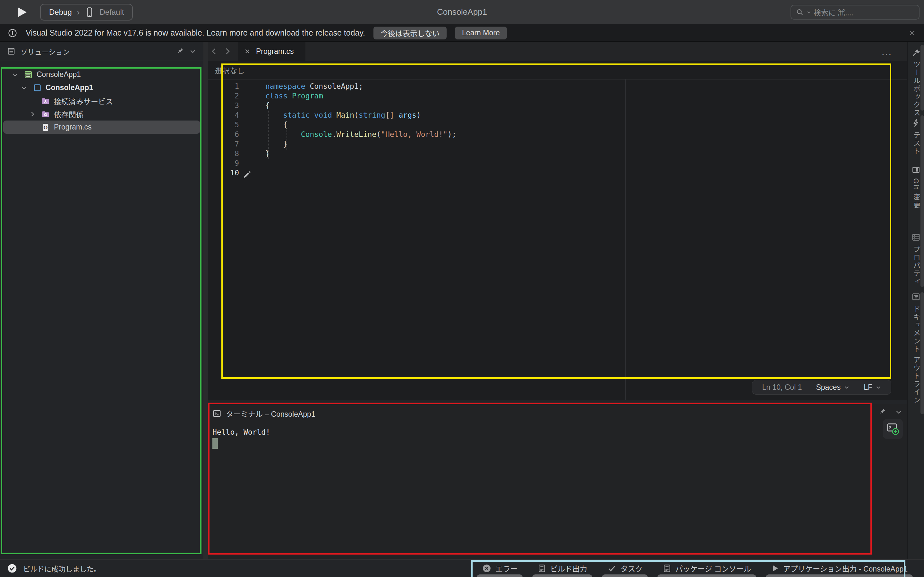 The width and height of the screenshot is (924, 577). What do you see at coordinates (916, 123) in the screenshot?
I see `test-icon` at bounding box center [916, 123].